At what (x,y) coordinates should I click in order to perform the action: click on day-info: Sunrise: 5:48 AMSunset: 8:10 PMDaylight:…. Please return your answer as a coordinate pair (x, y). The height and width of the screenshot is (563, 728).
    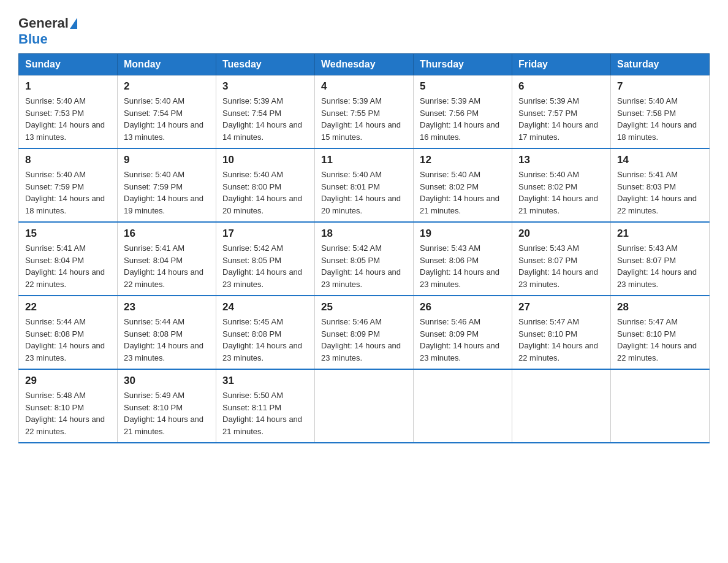
    Looking at the image, I should click on (68, 413).